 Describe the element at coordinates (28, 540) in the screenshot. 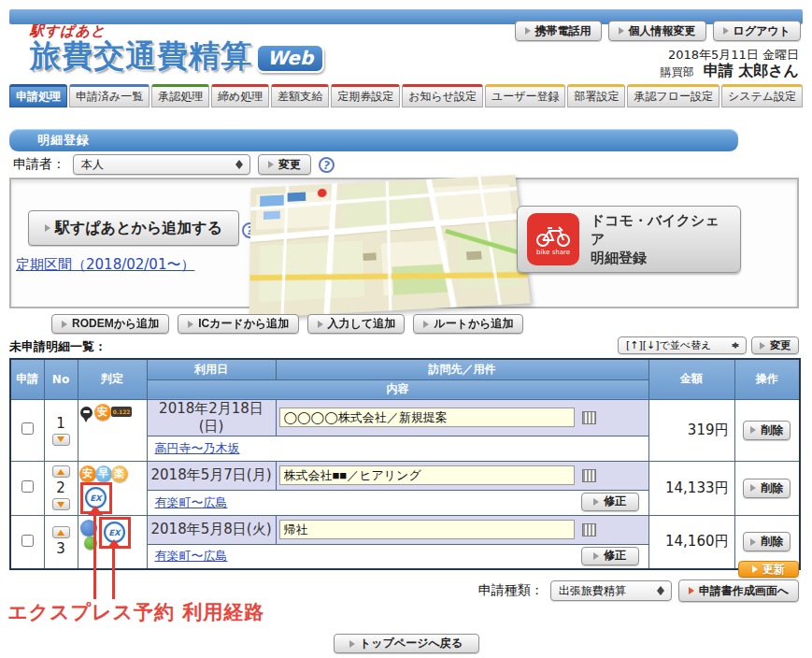

I see `row3-checkbox` at that location.